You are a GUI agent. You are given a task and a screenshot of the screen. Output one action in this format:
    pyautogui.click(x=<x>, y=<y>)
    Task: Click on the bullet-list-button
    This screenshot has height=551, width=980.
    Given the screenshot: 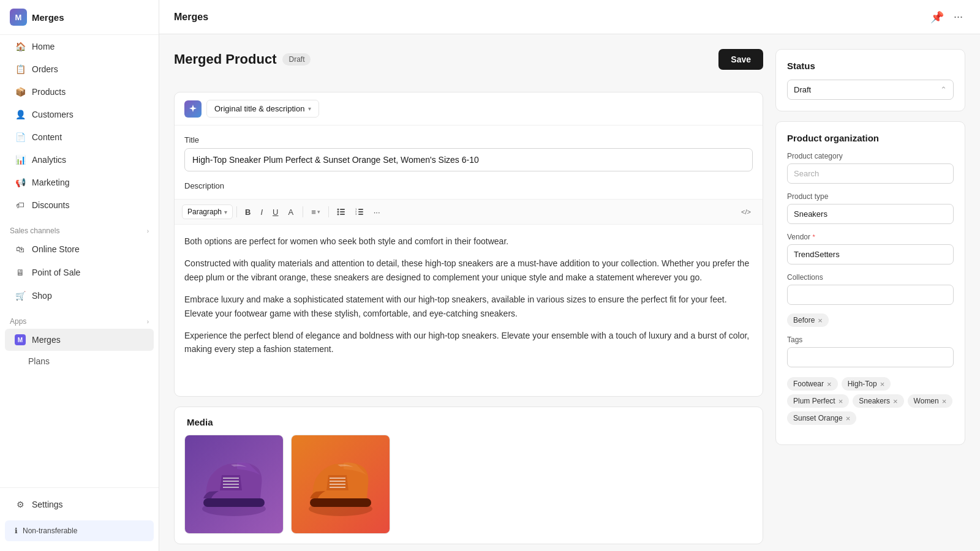 What is the action you would take?
    pyautogui.click(x=341, y=212)
    